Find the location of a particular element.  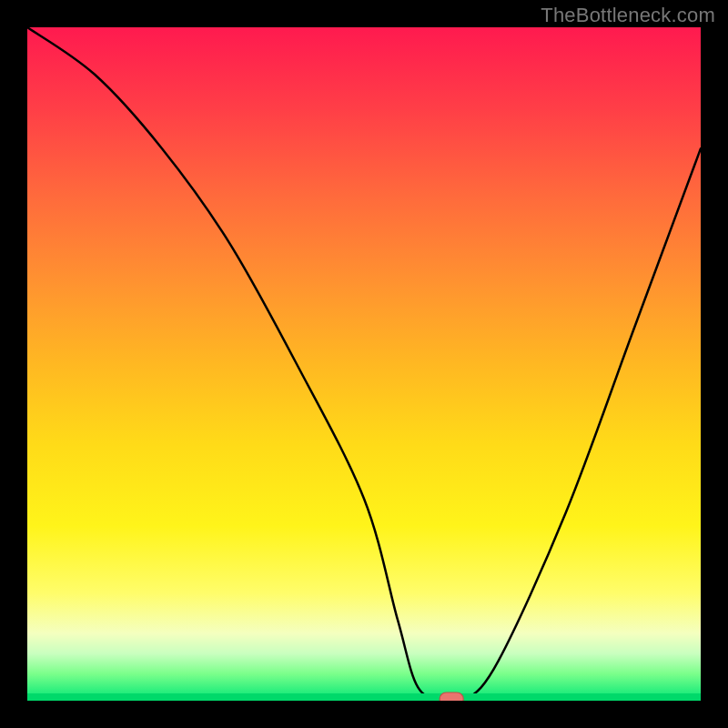

optimal-marker is located at coordinates (451, 697).